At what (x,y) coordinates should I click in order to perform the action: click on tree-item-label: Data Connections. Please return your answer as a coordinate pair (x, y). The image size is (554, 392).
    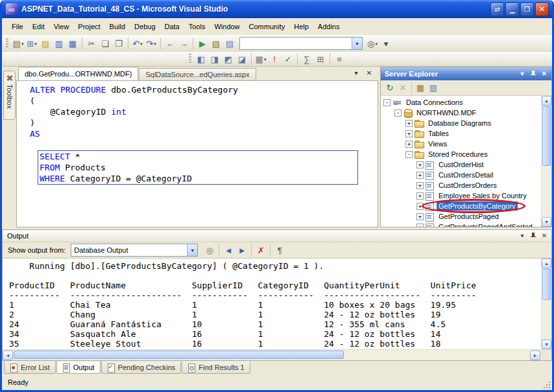
    Looking at the image, I should click on (435, 102).